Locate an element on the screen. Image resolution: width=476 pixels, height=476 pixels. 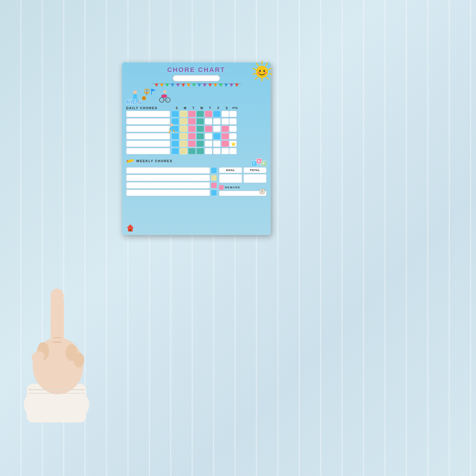
cell-5-f is located at coordinates (217, 144).